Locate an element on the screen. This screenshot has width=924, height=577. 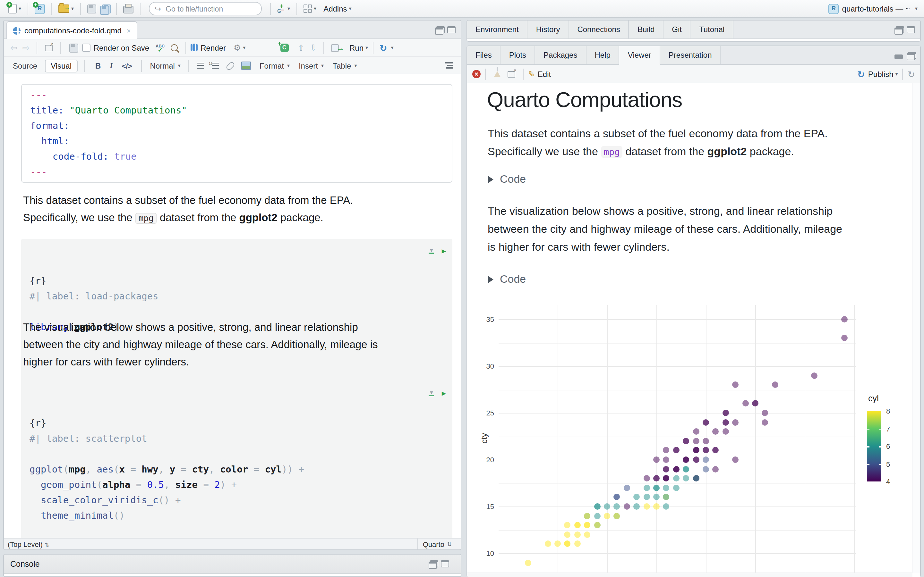
goto-file-input is located at coordinates (210, 8).